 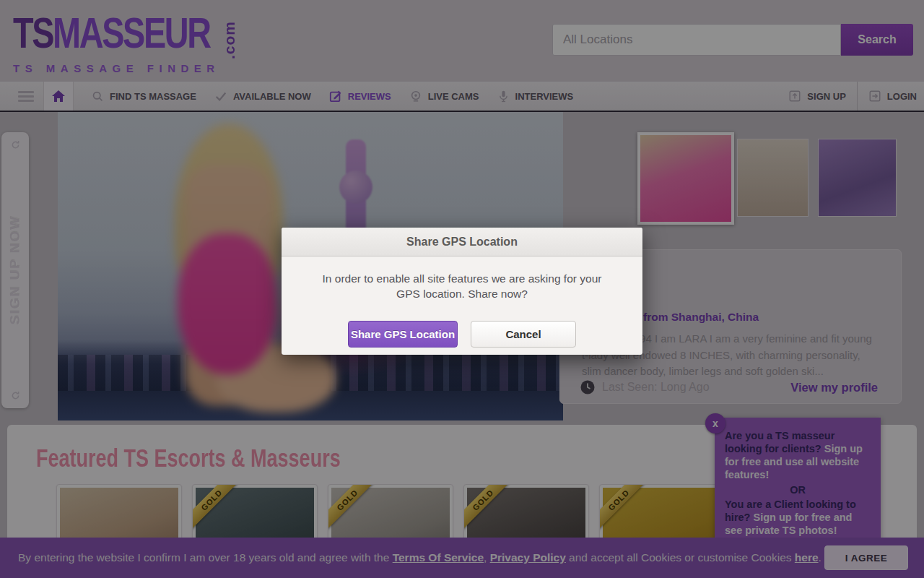 What do you see at coordinates (462, 328) in the screenshot?
I see `modal-actions: Share GPS Location Cancel` at bounding box center [462, 328].